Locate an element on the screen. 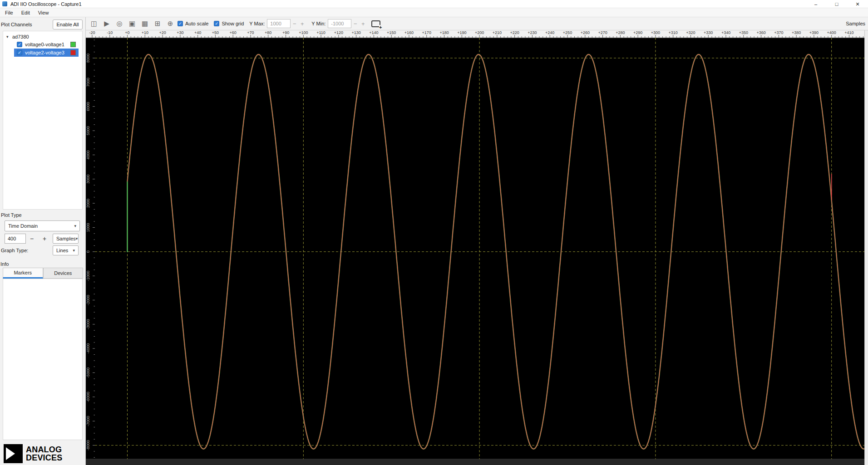  add-grid-icon: ⊞ is located at coordinates (158, 24).